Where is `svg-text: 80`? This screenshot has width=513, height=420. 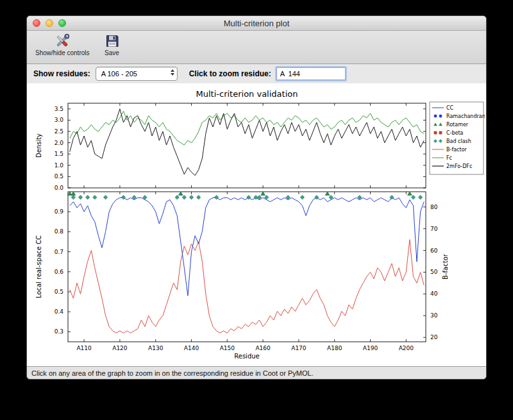
svg-text: 80 is located at coordinates (434, 207).